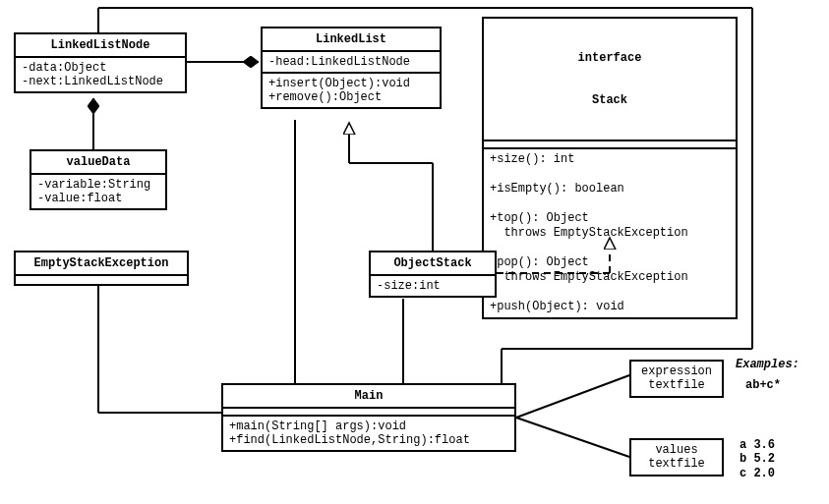 This screenshot has width=829, height=504. I want to click on class-title: Main, so click(369, 397).